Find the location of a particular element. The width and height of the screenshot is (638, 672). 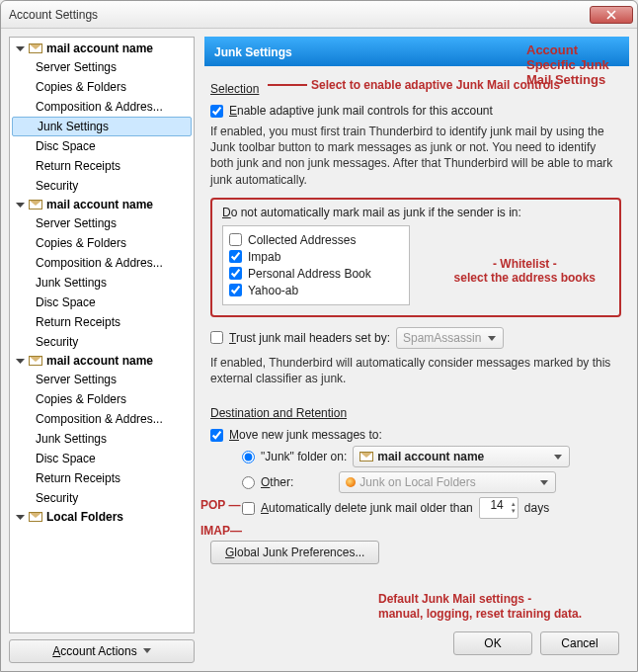

auto-delete-checkbox is located at coordinates (249, 508).